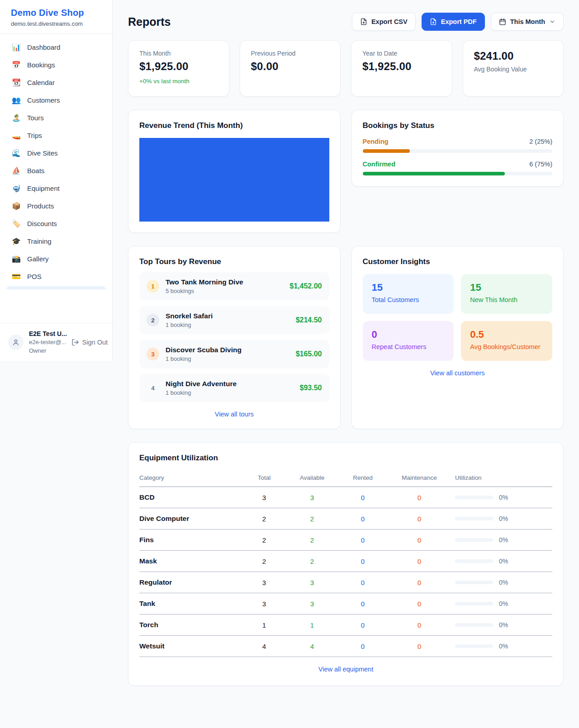  What do you see at coordinates (41, 65) in the screenshot?
I see `sidebar-item-label: Bookings` at bounding box center [41, 65].